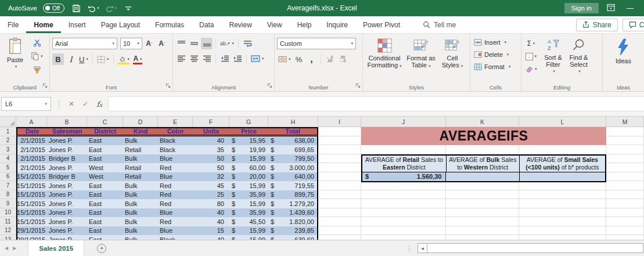 This screenshot has height=256, width=644. I want to click on percent-style-button: %, so click(299, 59).